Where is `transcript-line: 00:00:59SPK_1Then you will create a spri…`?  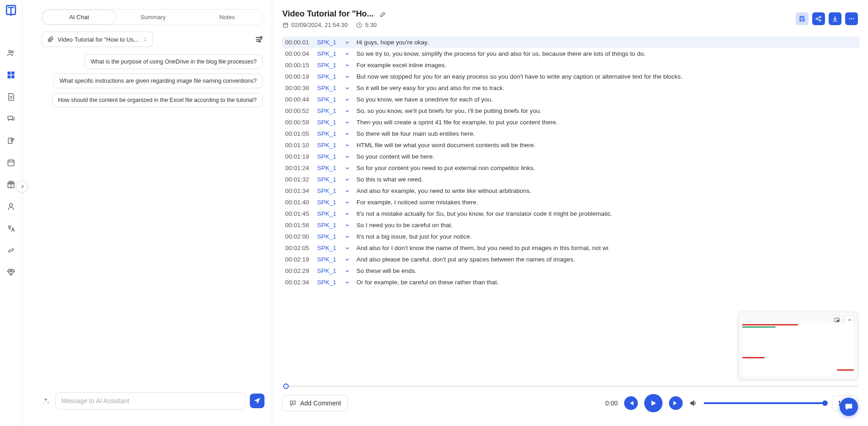
transcript-line: 00:00:59SPK_1Then you will create a spri… is located at coordinates (571, 122).